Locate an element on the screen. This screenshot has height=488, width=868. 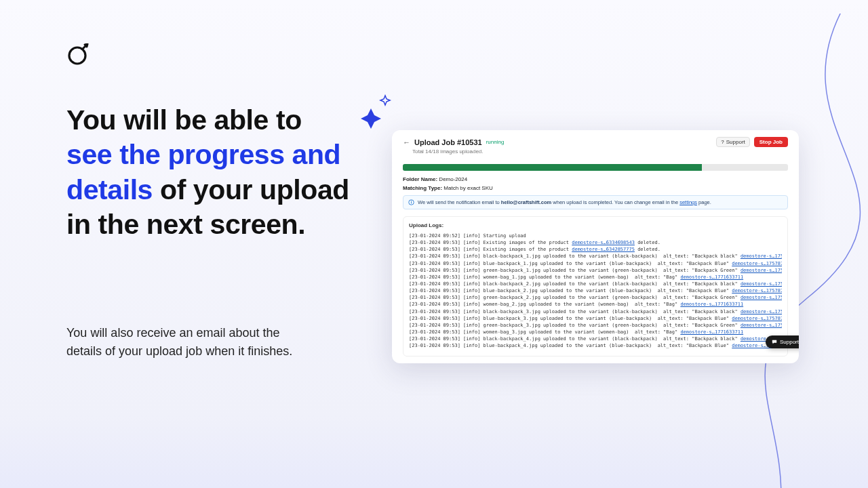
status-badge: running is located at coordinates (495, 142).